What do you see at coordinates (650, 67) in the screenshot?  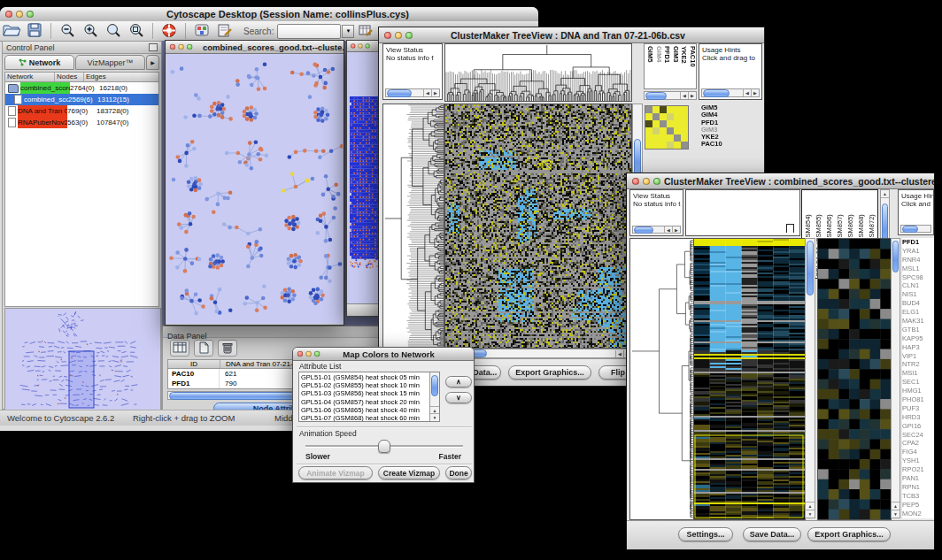 I see `column-label: GIM5` at bounding box center [650, 67].